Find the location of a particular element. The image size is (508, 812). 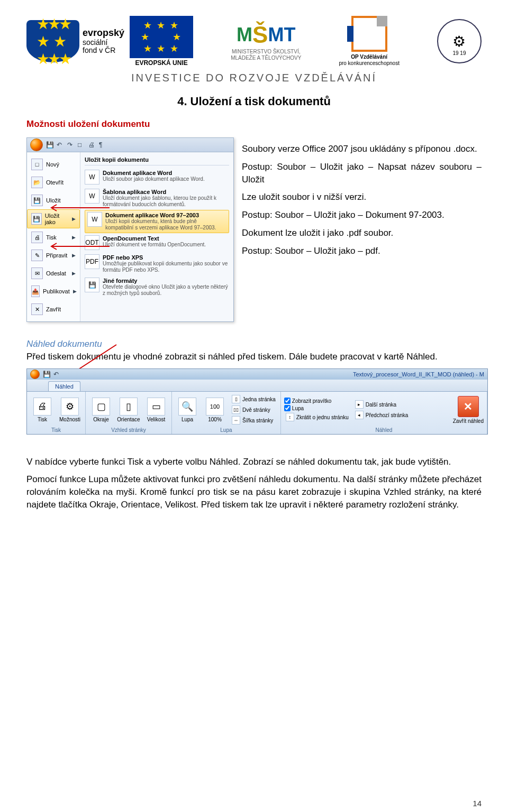

menu-item-uložit: 💾Uložit is located at coordinates (53, 200).